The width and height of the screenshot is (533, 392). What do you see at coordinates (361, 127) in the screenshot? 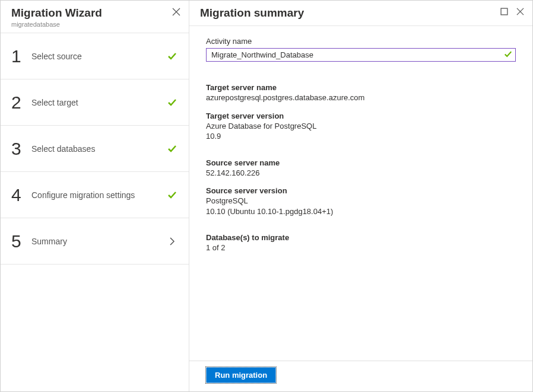
I see `target-server-version-block: Target server version Azure Database for…` at bounding box center [361, 127].